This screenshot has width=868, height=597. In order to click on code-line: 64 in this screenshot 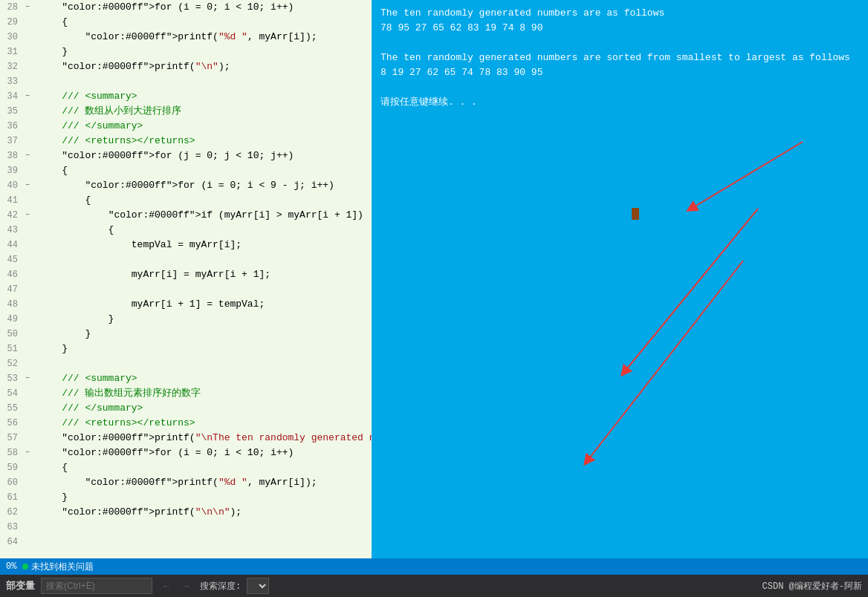, I will do `click(186, 542)`.